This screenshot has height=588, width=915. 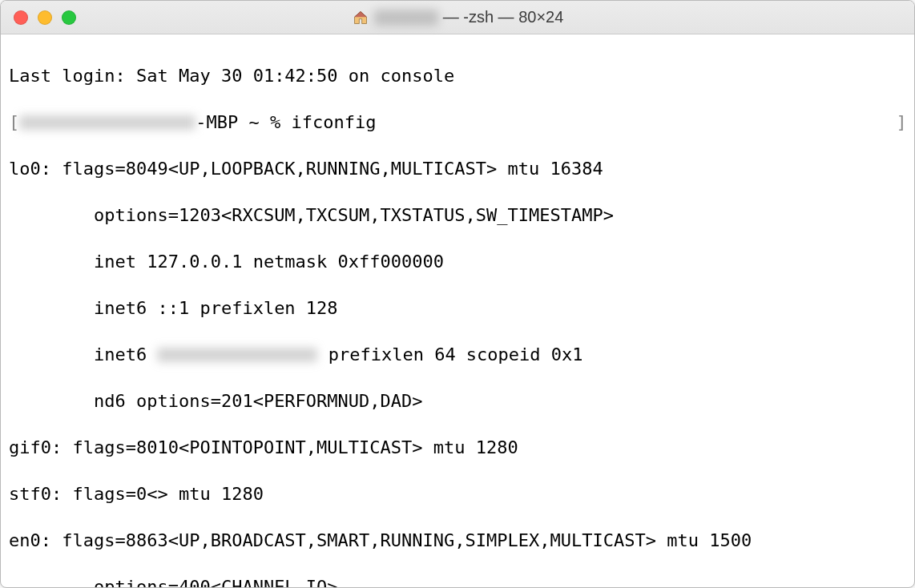 I want to click on redacted-user-host, so click(x=107, y=123).